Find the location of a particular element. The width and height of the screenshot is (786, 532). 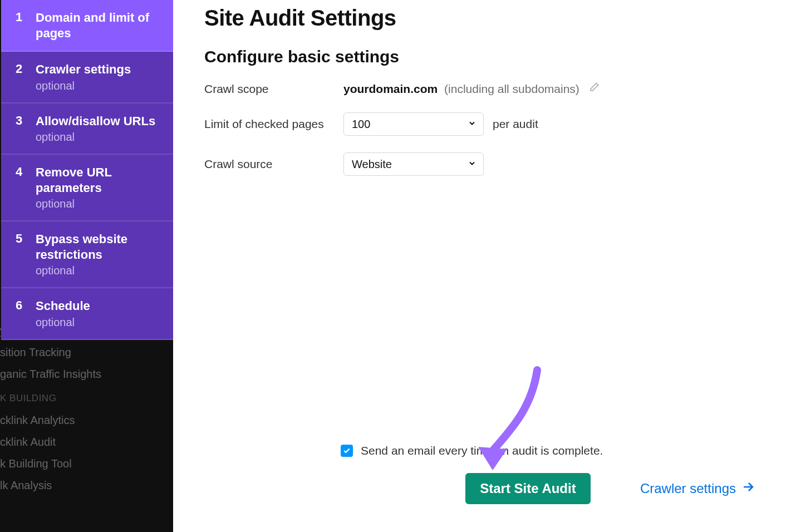

crawl-scope-value: yourdomain.com (including all subdomains… is located at coordinates (471, 89).